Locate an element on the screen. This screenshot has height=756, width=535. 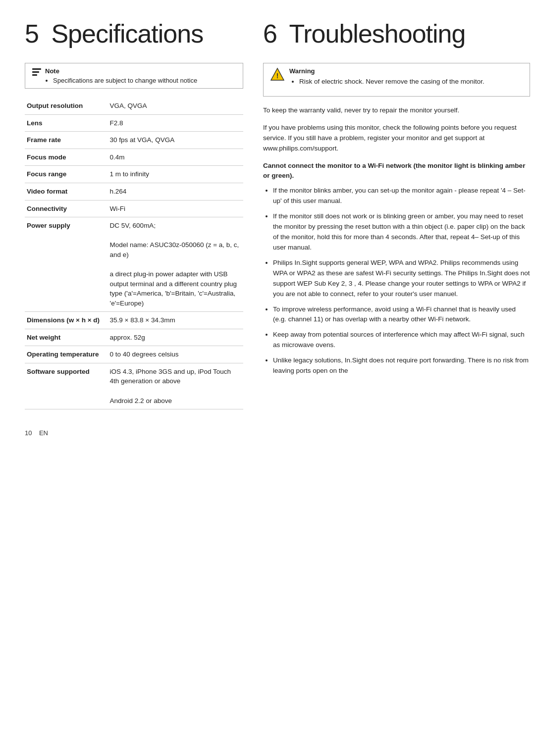
page-footer: 10 EN is located at coordinates (268, 433).